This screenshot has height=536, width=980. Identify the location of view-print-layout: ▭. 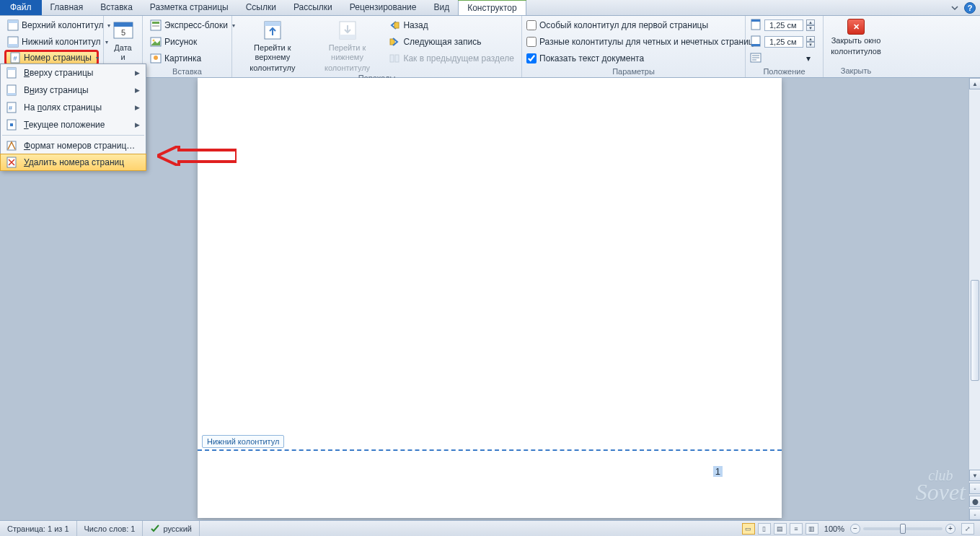
(749, 529).